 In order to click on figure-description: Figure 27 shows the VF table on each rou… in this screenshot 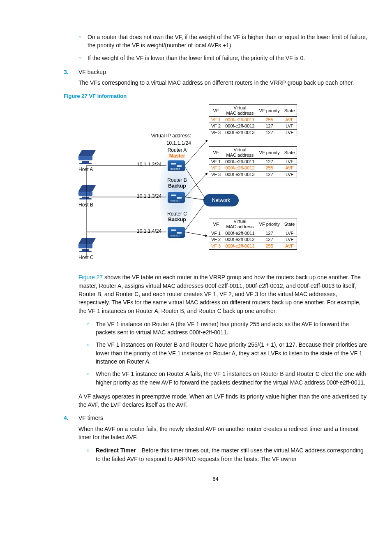, I will do `click(223, 294)`.